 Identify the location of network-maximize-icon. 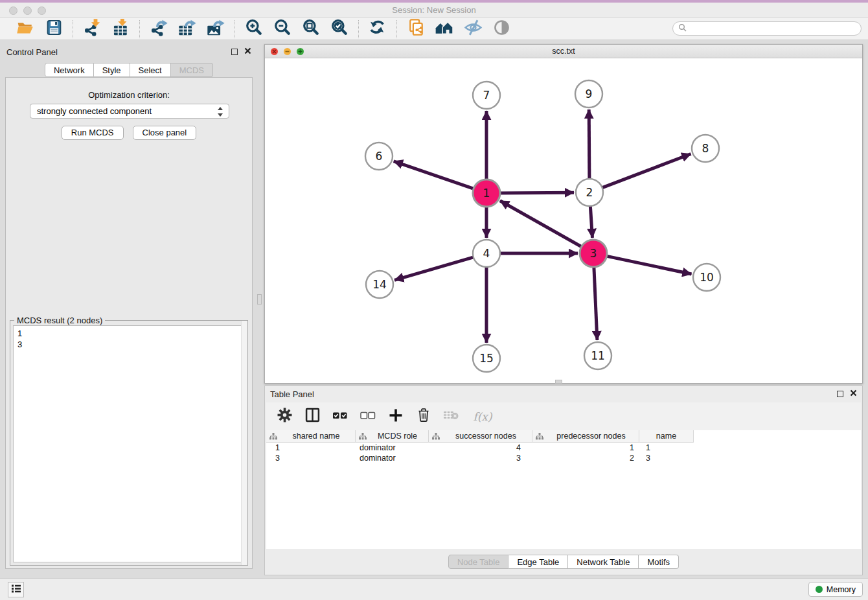
(301, 52).